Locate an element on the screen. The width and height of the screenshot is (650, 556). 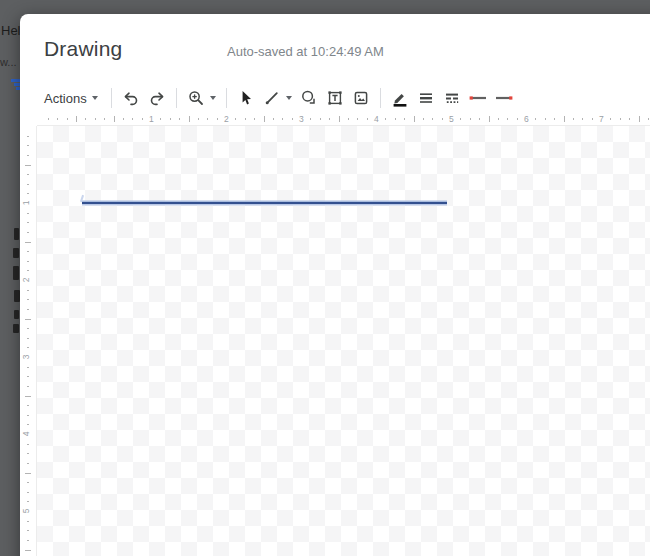
horizontal-ruler: 1234567 is located at coordinates (344, 119).